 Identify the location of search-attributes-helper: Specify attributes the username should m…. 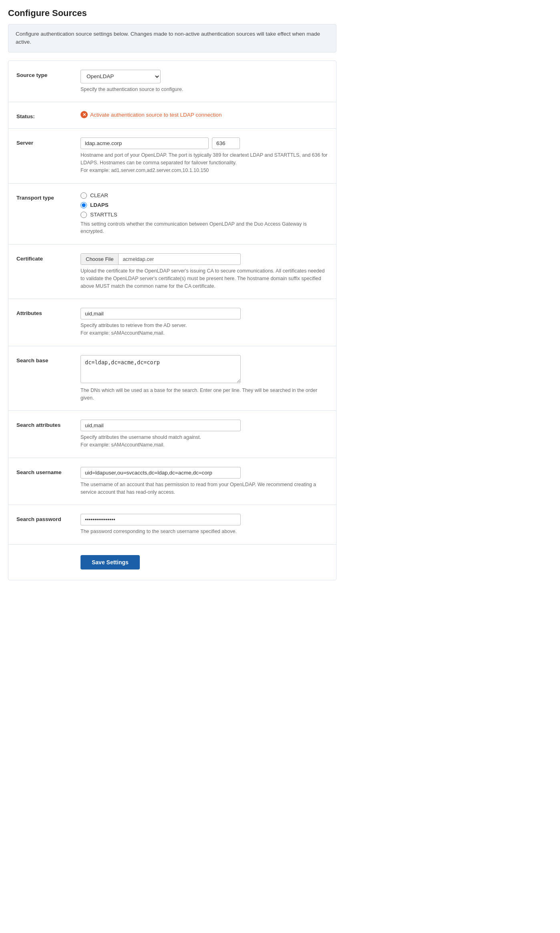
(204, 441).